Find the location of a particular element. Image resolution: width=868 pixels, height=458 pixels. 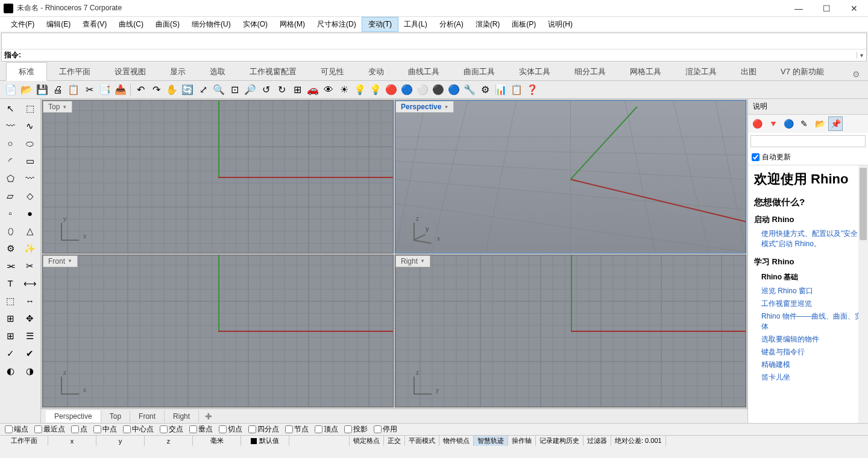

status-toggle: 智慧轨迹 is located at coordinates (491, 441).